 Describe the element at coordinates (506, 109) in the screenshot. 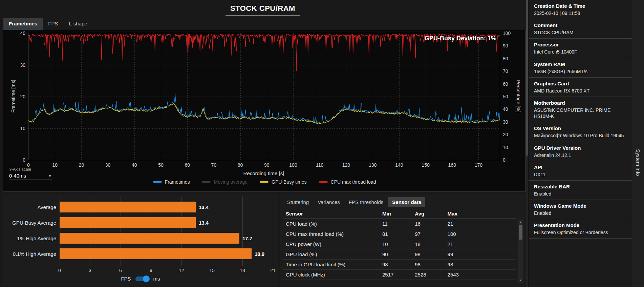

I see `y-right-tick: 40` at that location.